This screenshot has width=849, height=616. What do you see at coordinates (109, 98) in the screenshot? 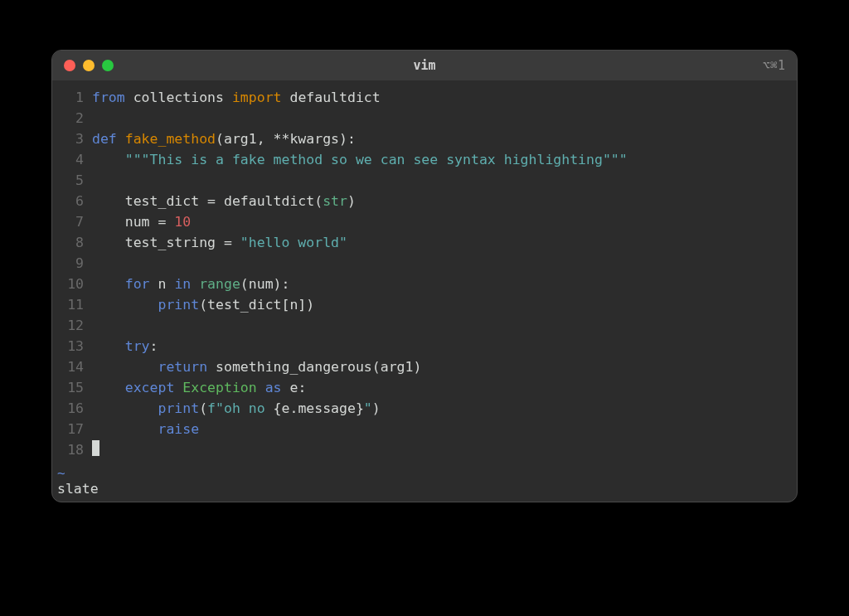
I see `token-kw: from` at bounding box center [109, 98].